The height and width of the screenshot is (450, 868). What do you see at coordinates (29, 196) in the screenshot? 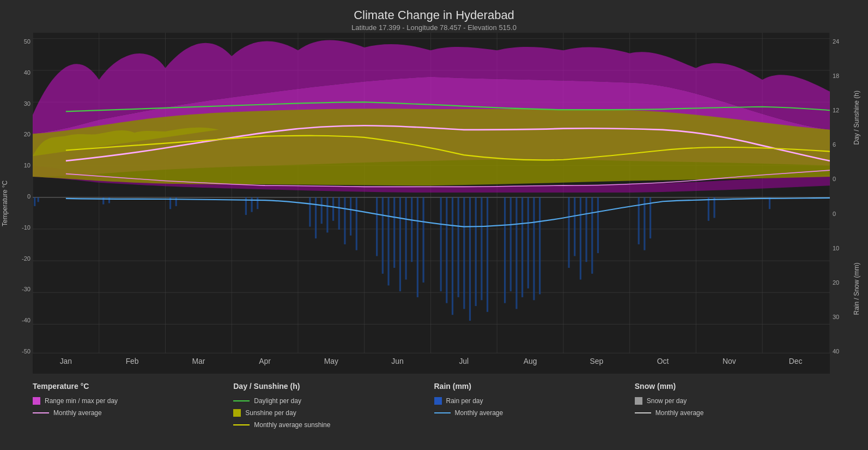
I see `y-tick-0: 0` at bounding box center [29, 196].